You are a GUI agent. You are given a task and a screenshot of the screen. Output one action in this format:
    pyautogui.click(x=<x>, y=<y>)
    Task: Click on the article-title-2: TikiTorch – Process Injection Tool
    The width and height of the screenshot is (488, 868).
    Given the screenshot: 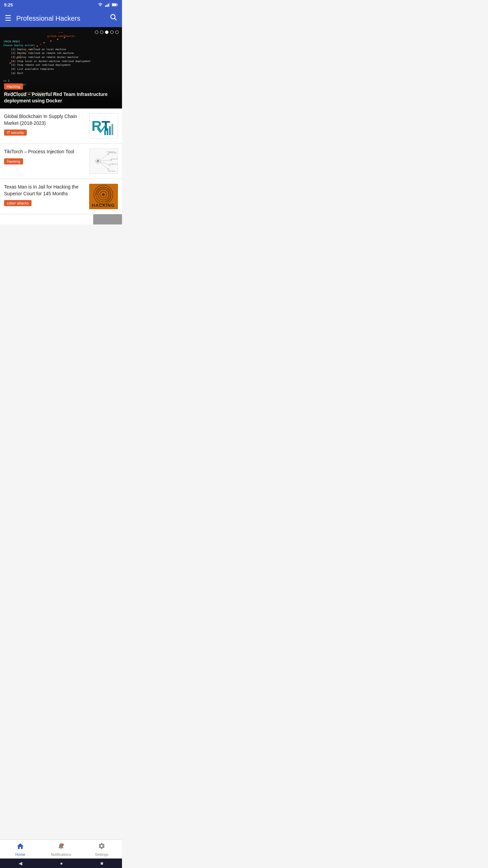 What is the action you would take?
    pyautogui.click(x=45, y=152)
    